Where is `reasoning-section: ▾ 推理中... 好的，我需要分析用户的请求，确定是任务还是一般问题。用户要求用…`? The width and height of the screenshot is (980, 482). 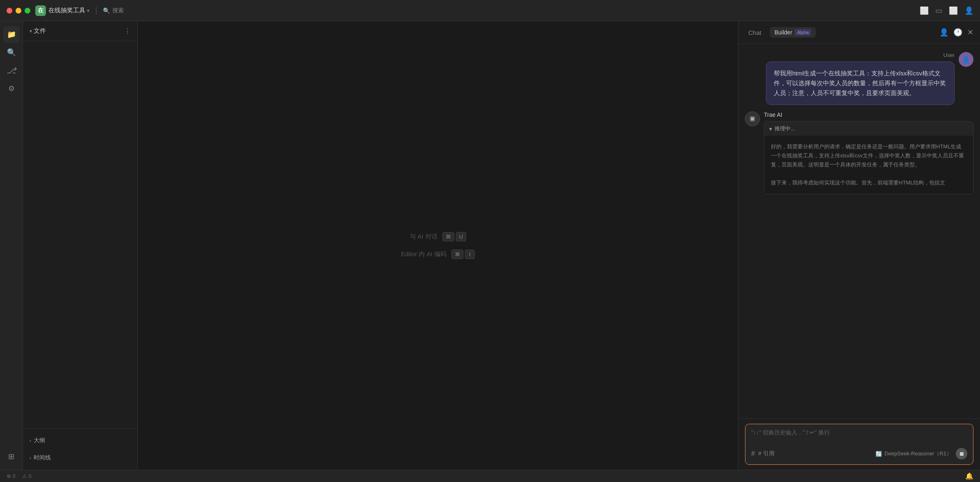
reasoning-section: ▾ 推理中... 好的，我需要分析用户的请求，确定是任务还是一般问题。用户要求用… is located at coordinates (868, 158).